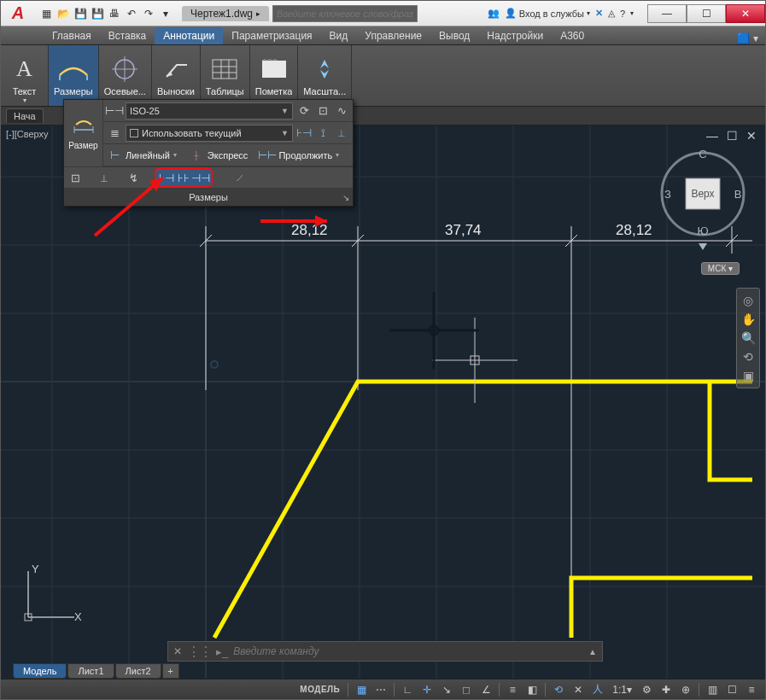 The height and width of the screenshot is (700, 766). I want to click on linear-label: Линейный, so click(148, 155).